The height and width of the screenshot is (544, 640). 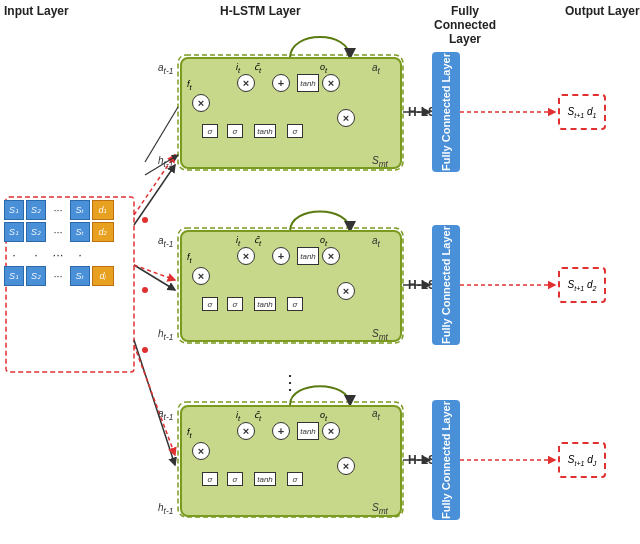 What do you see at coordinates (331, 431) in the screenshot?
I see `gate-ot-3: ×` at bounding box center [331, 431].